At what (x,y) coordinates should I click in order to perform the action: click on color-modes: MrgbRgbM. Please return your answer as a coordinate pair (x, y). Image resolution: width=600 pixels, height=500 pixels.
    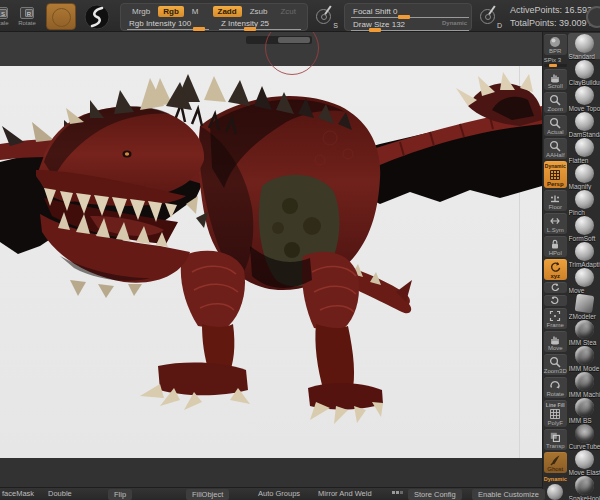
    Looking at the image, I should click on (165, 12).